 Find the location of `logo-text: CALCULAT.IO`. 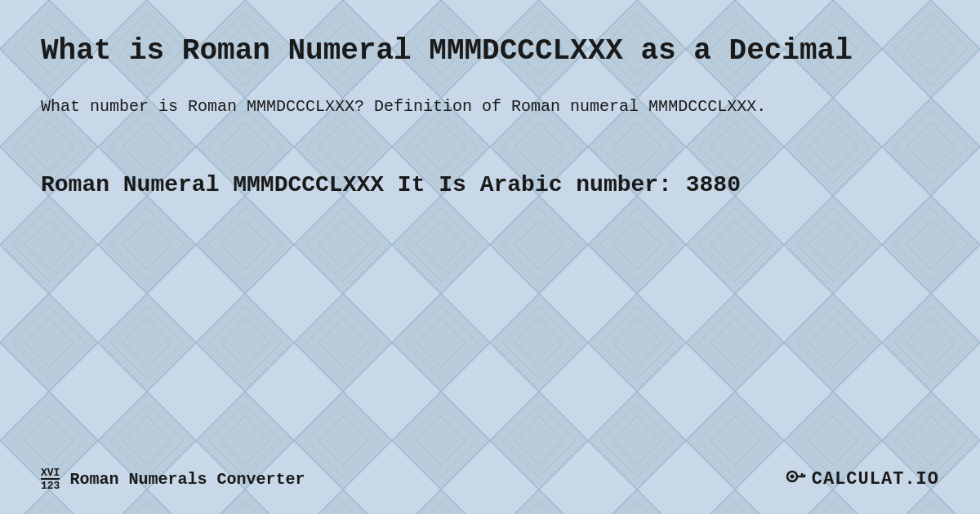

logo-text: CALCULAT.IO is located at coordinates (875, 480).